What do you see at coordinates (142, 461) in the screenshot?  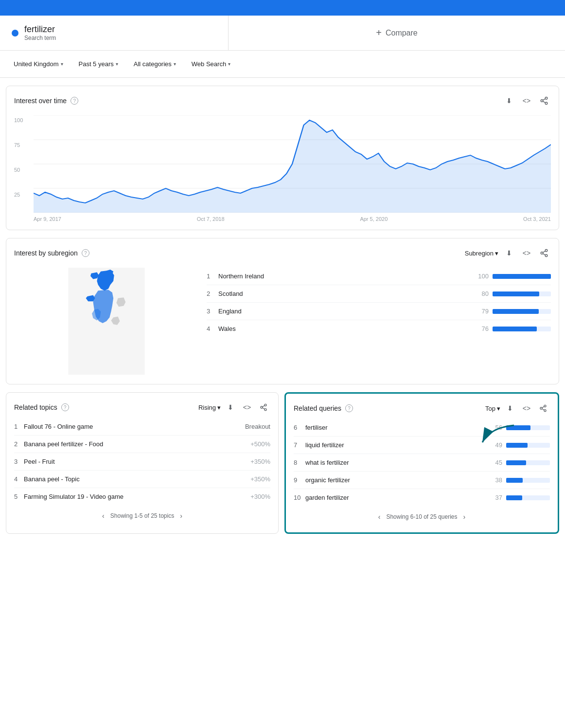 I see `topics-list: 1 Fallout 76 - Online game Breakout 2 Ba…` at bounding box center [142, 461].